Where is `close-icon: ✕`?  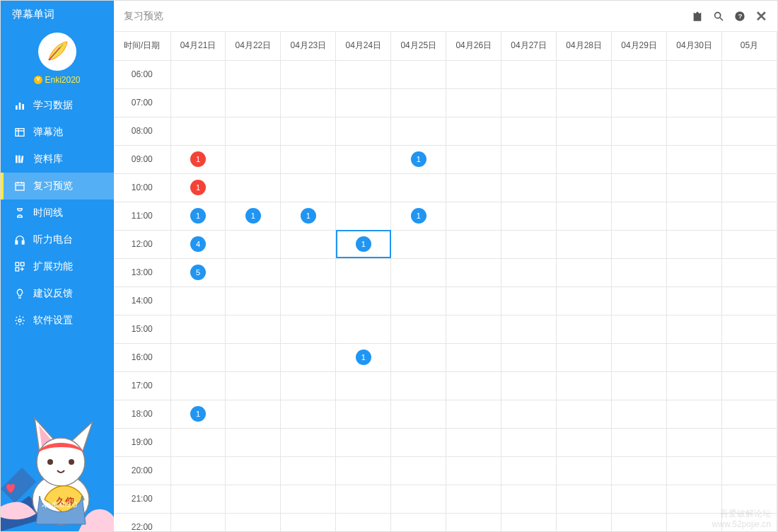
close-icon: ✕ is located at coordinates (761, 16).